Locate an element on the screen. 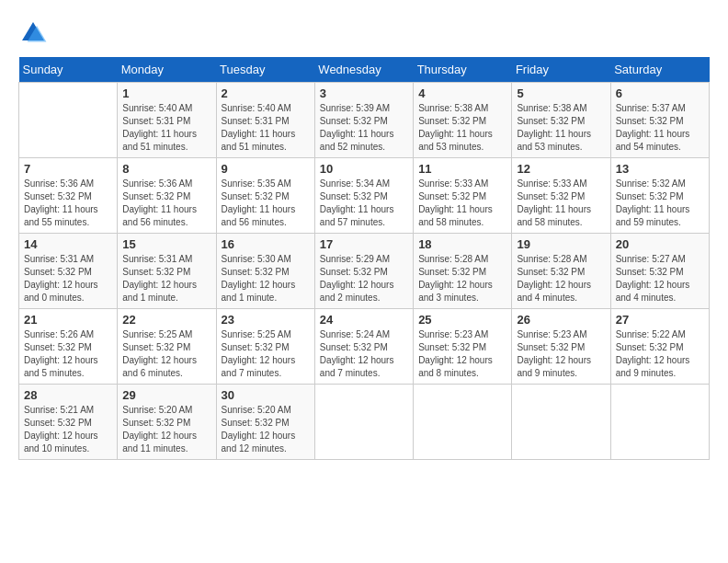  weekday-header-saturday: Saturday is located at coordinates (660, 70).